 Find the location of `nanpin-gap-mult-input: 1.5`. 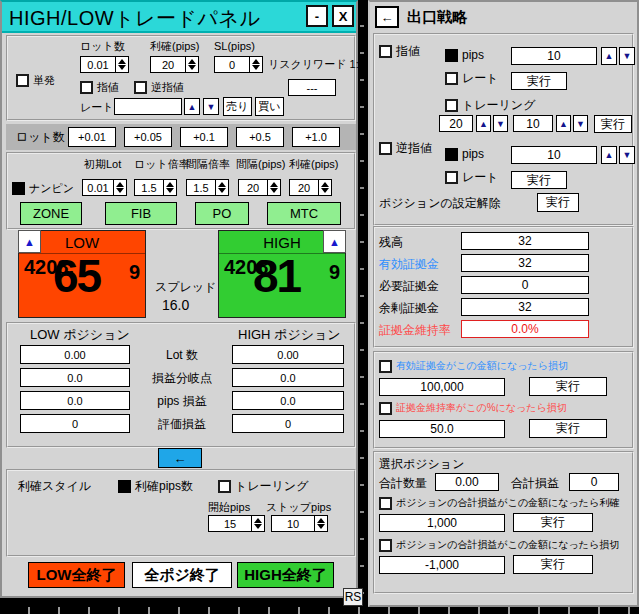

nanpin-gap-mult-input: 1.5 is located at coordinates (201, 188).